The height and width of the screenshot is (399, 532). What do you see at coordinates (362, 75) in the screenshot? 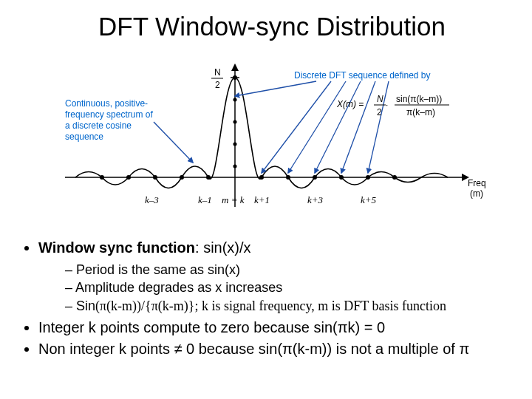
I see `svg-text:Discrete DFT sequence defined : Discrete DFT sequence defined by` at bounding box center [362, 75].